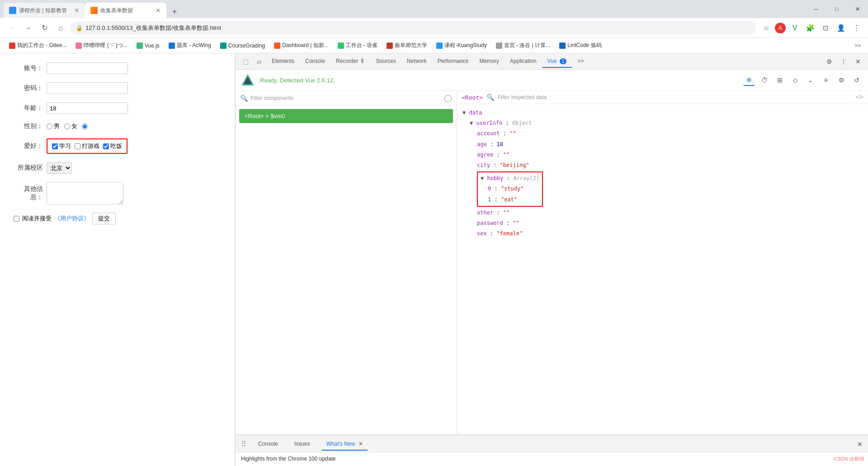 The width and height of the screenshot is (868, 466). I want to click on bookmark-coursegrading: CourseGrading, so click(242, 46).